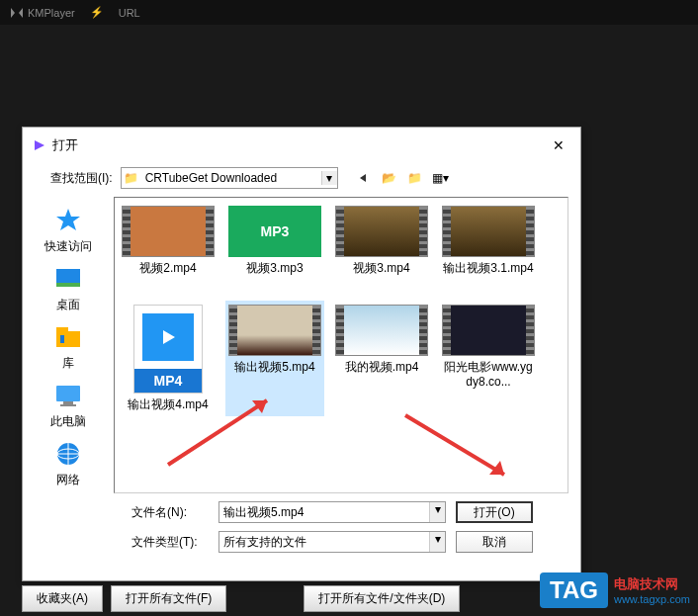 Image resolution: width=698 pixels, height=616 pixels. I want to click on open-button: 打开(O), so click(494, 512).